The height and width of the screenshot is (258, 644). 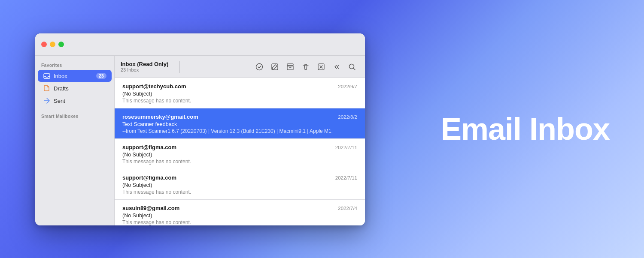 What do you see at coordinates (271, 67) in the screenshot?
I see `toolbar-actions` at bounding box center [271, 67].